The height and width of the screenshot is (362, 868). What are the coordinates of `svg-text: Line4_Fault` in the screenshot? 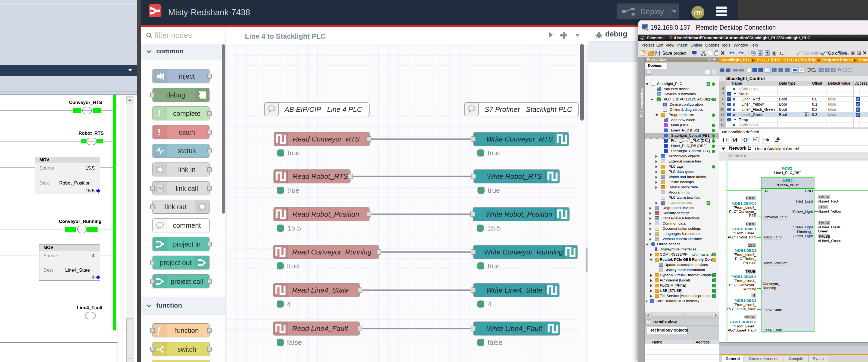 It's located at (772, 330).